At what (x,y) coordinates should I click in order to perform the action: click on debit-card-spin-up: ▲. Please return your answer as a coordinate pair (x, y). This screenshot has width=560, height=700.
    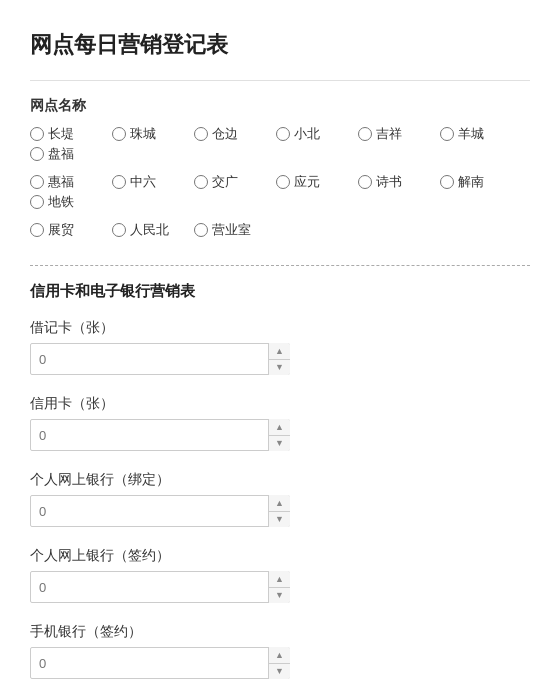
    Looking at the image, I should click on (280, 352).